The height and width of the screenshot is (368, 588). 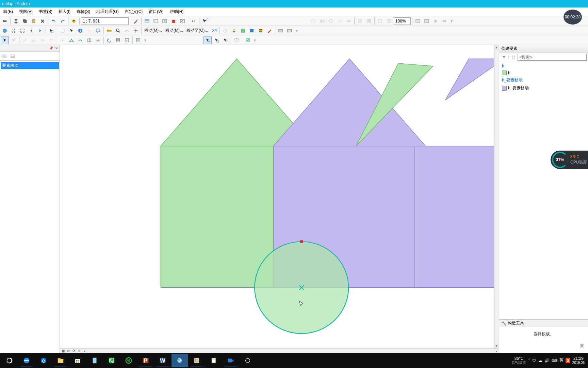 I want to click on scroll-left-icon: ◂, so click(x=84, y=351).